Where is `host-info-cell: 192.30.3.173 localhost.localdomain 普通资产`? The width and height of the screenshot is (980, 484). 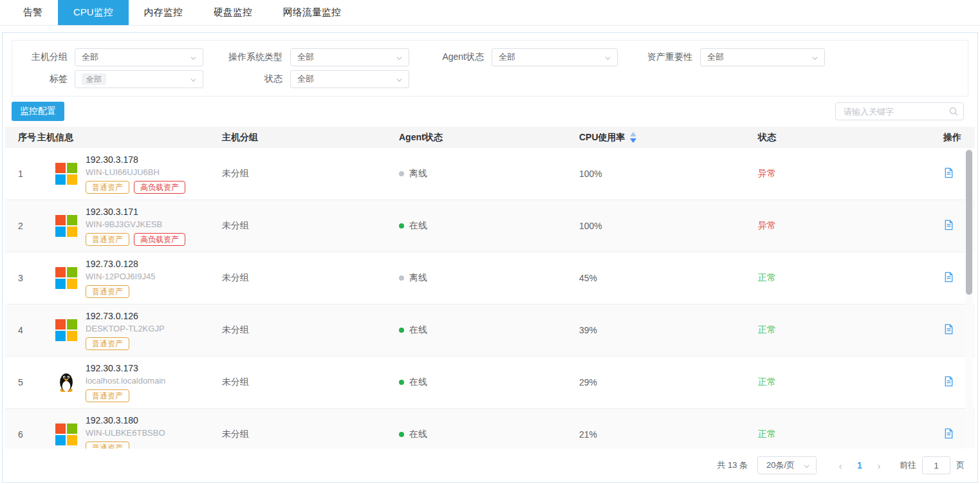 host-info-cell: 192.30.3.173 localhost.localdomain 普通资产 is located at coordinates (130, 382).